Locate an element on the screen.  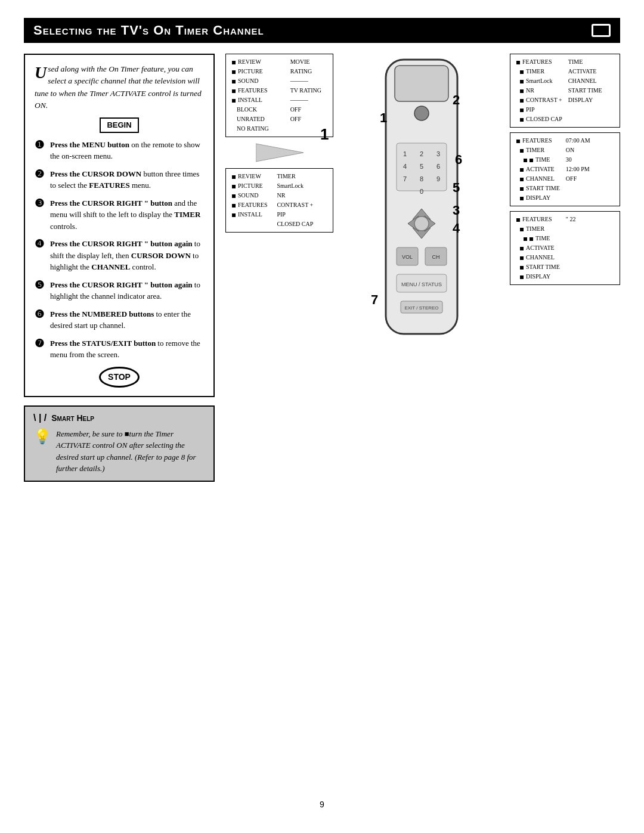
intro-body: sed along with the On Timer feature, you… is located at coordinates (118, 87).